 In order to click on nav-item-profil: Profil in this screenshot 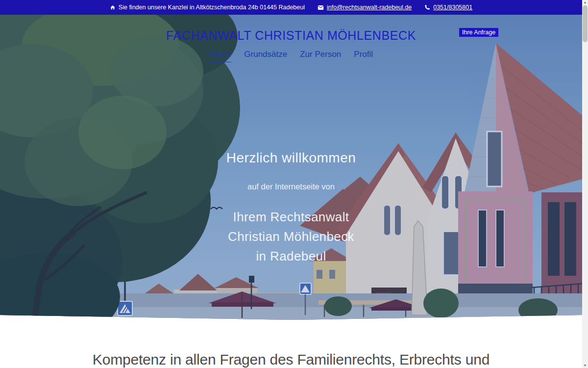, I will do `click(364, 56)`.